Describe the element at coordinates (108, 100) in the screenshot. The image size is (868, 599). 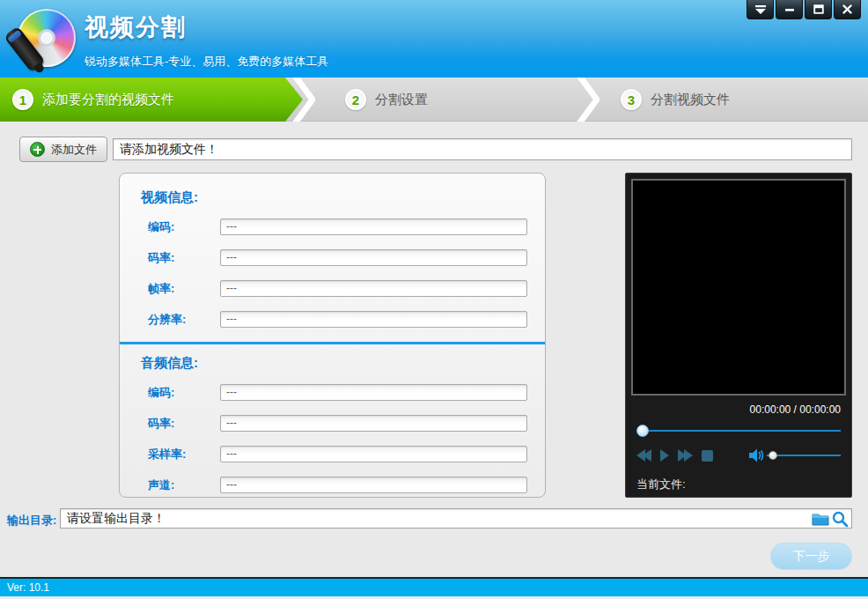
I see `step-1-label: 添加要分割的视频文件` at that location.